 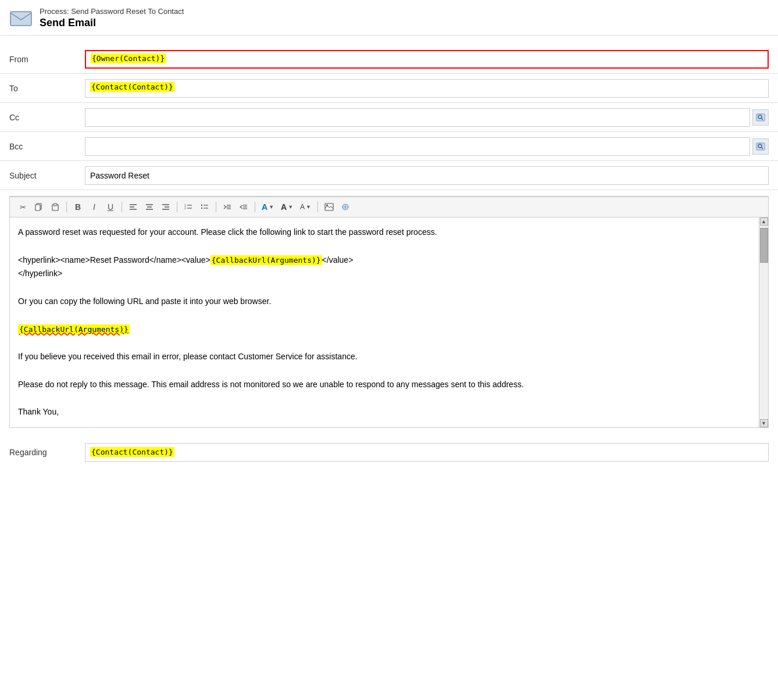 What do you see at coordinates (389, 207) in the screenshot?
I see `formatting-toolbar: ✂ B I U 1.` at bounding box center [389, 207].